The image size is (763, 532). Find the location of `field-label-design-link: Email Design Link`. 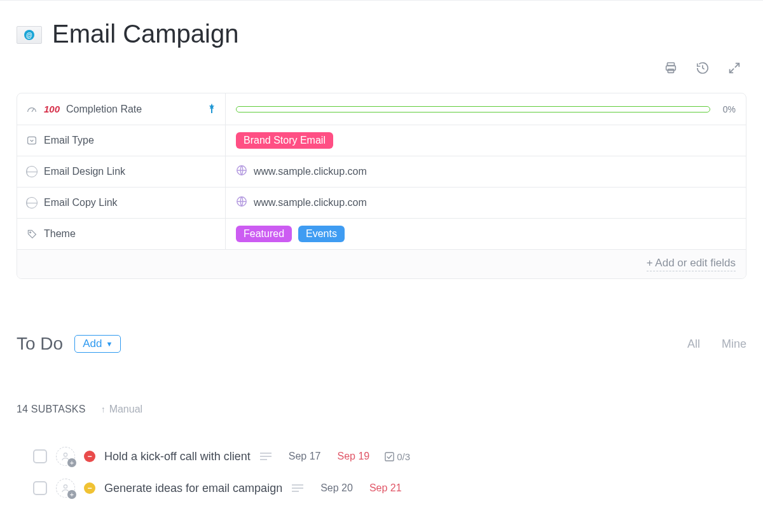

field-label-design-link: Email Design Link is located at coordinates (121, 172).